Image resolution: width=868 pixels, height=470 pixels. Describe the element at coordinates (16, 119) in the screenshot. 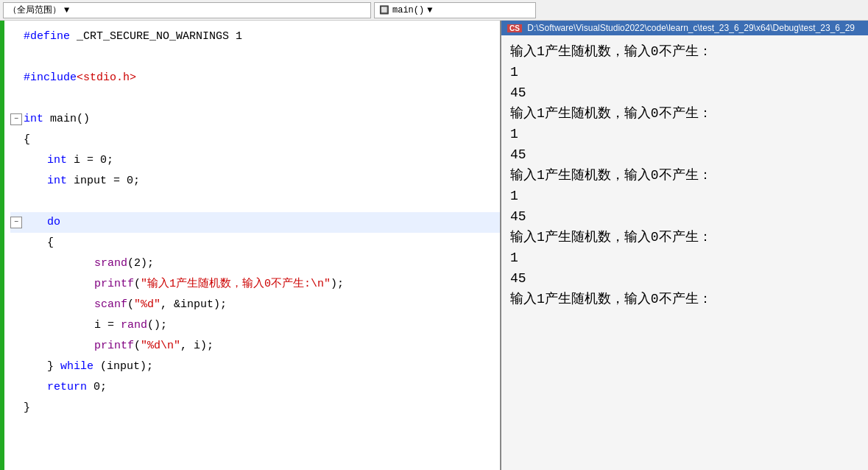

I see `collapse-button-main: −` at that location.